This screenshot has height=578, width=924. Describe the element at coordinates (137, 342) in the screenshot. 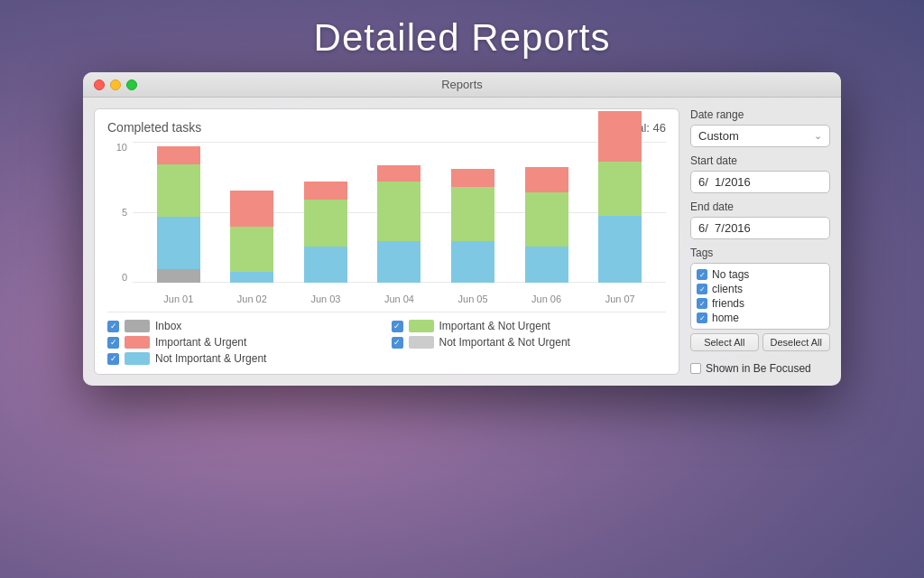

I see `legend-swatch-important-urgent` at that location.